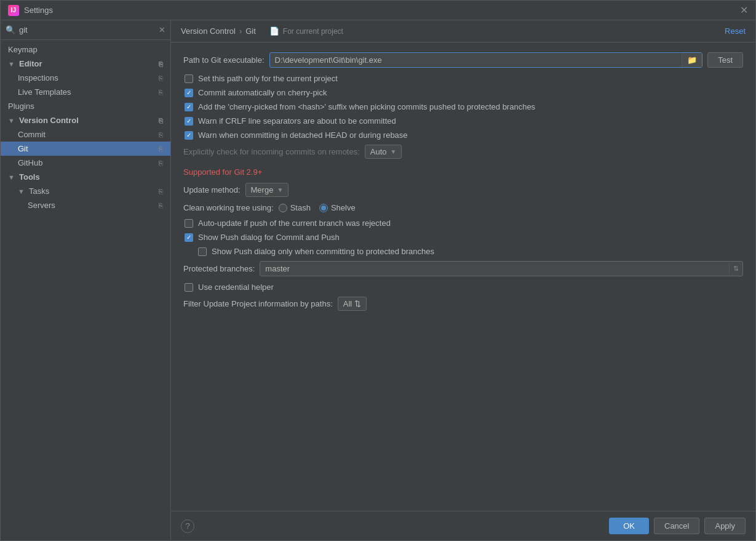 Image resolution: width=756 pixels, height=541 pixels. What do you see at coordinates (161, 206) in the screenshot?
I see `servers-copy-icon: ⎘` at bounding box center [161, 206].